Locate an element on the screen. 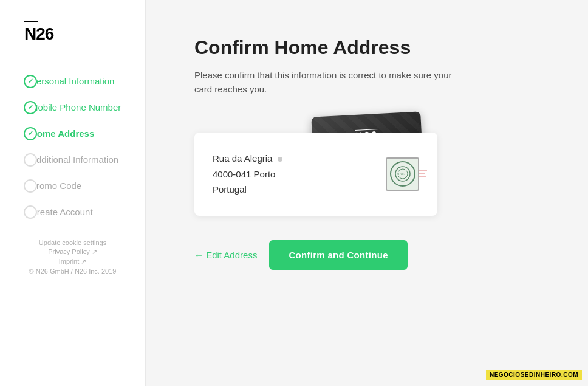 The image size is (588, 386). step-circle-mobile: ✓ is located at coordinates (30, 108).